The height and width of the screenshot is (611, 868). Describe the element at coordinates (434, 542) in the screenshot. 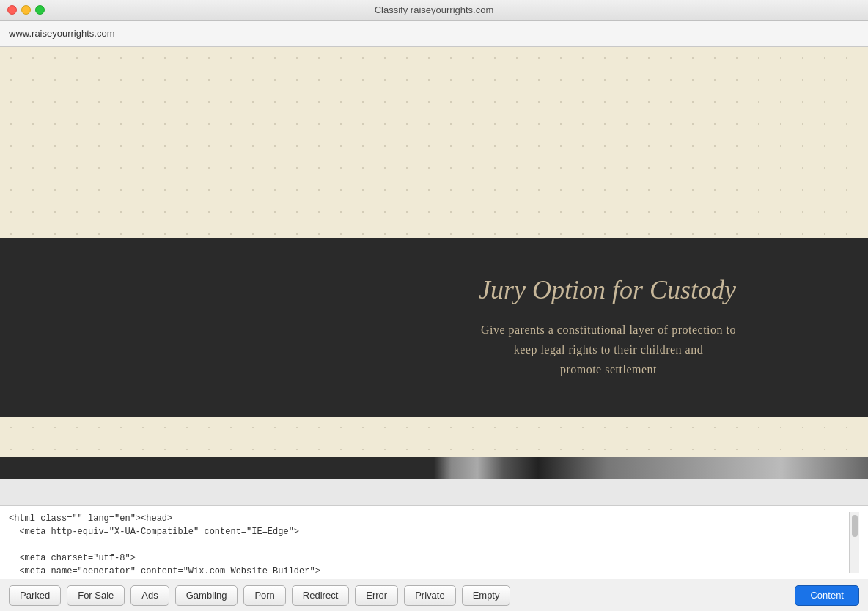

I see `source-code-area: <html class="" lang="en"><head> <meta ht…` at that location.